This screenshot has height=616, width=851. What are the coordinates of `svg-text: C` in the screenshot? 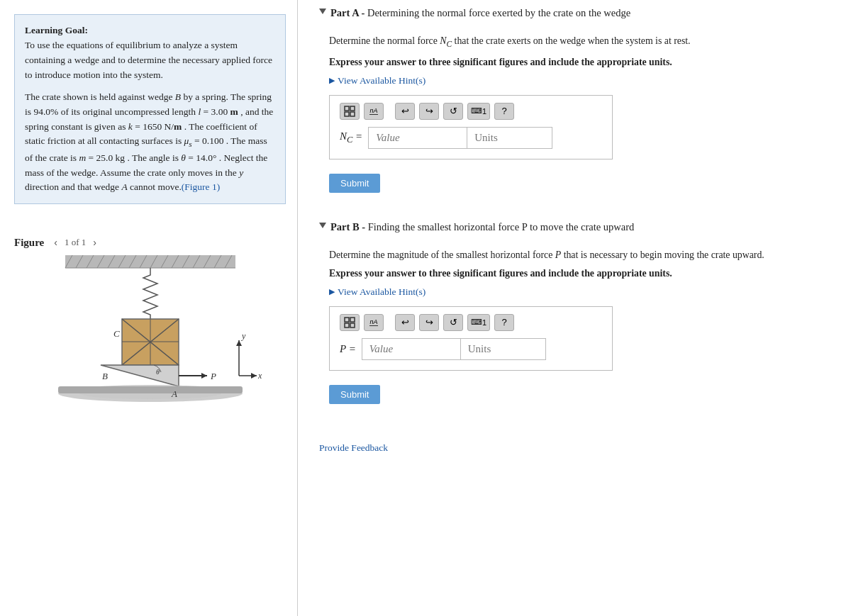 It's located at (116, 333).